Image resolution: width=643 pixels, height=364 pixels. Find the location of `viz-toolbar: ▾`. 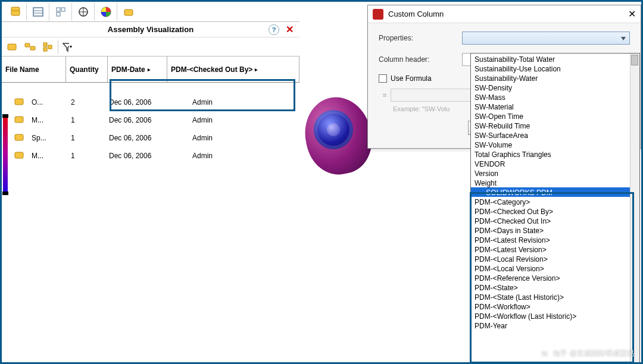

viz-toolbar: ▾ is located at coordinates (151, 47).